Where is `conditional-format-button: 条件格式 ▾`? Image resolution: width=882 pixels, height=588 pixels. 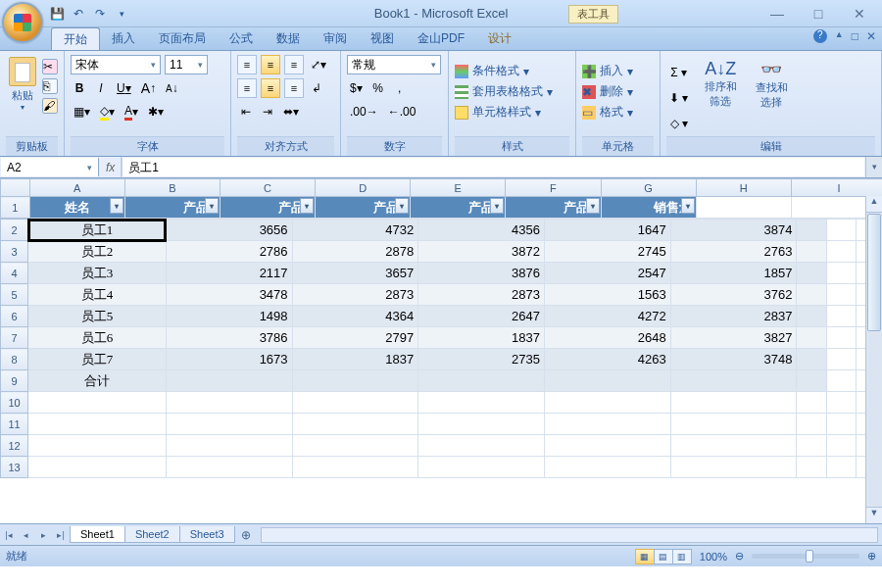
conditional-format-button: 条件格式 ▾ is located at coordinates (512, 71).